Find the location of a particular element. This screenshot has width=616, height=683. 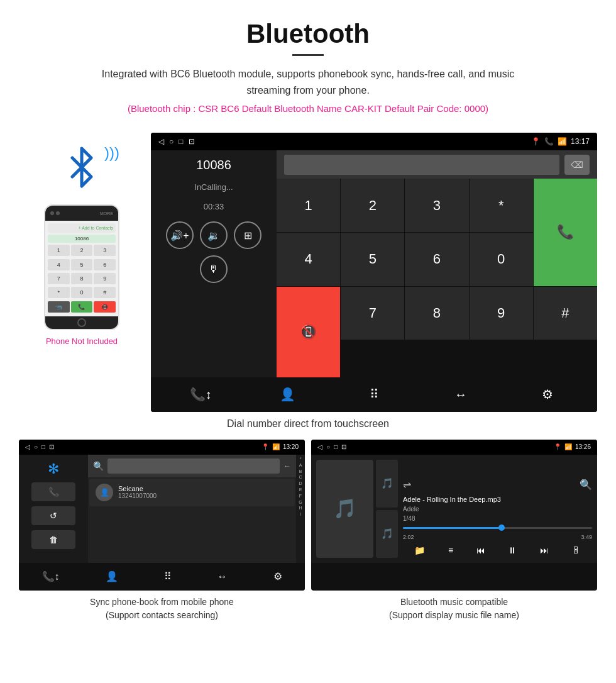

calls-tab-icon: 📞↕ is located at coordinates (201, 394).